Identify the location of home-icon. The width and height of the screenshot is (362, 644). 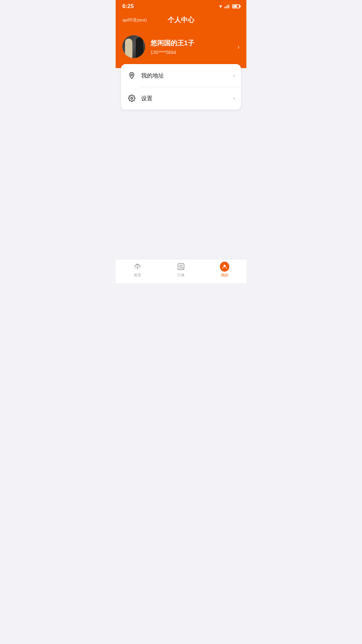
(137, 267).